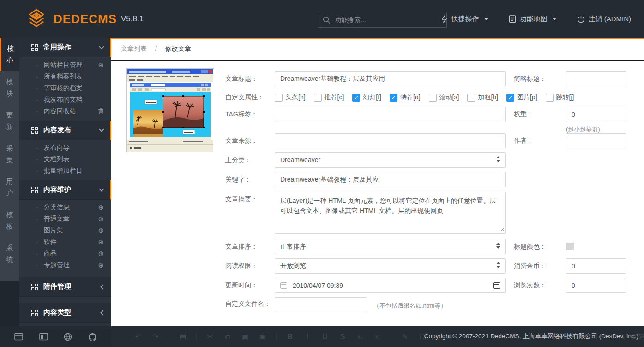 The image size is (644, 347). What do you see at coordinates (66, 253) in the screenshot?
I see `sidebar-item-product: ·商品⊕` at bounding box center [66, 253].